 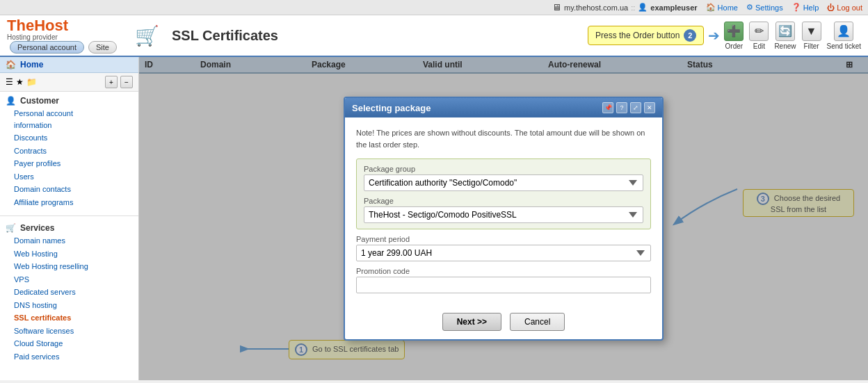 What do you see at coordinates (74, 241) in the screenshot?
I see `sidebar-item-domain-names: Domain names` at bounding box center [74, 241].